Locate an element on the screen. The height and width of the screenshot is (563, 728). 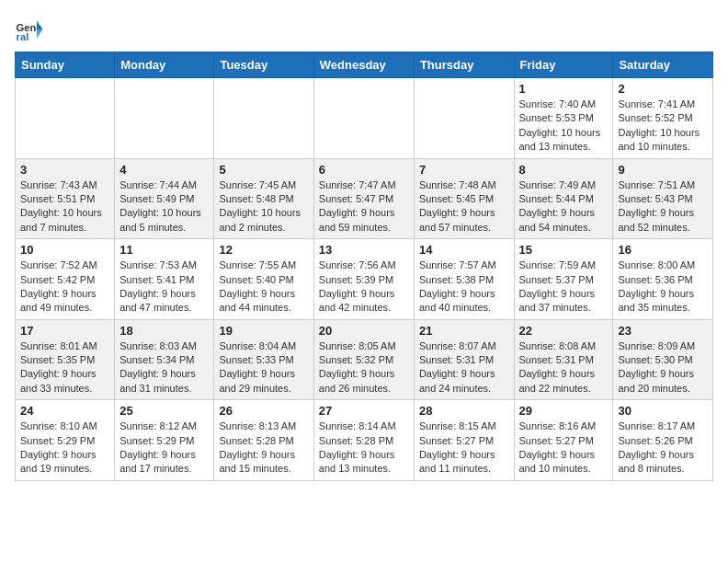
day-number: 18 is located at coordinates (164, 331).